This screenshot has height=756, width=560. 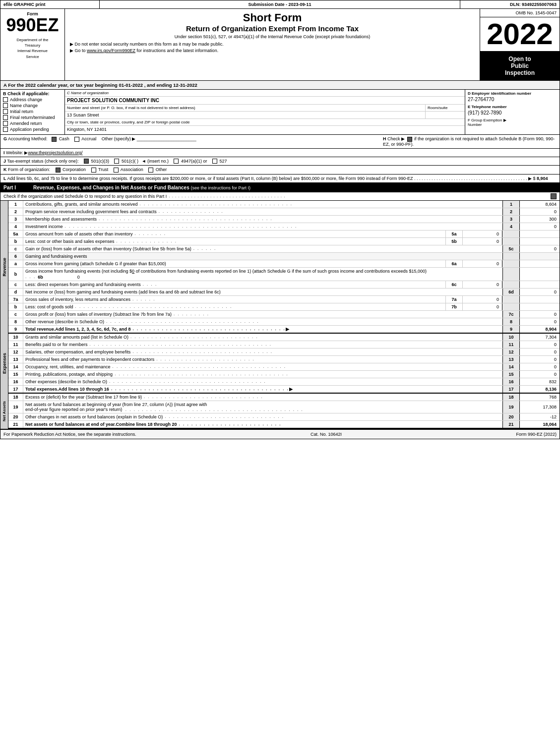 What do you see at coordinates (4, 411) in the screenshot?
I see `net-assets-side-label: Net Assets` at bounding box center [4, 411].